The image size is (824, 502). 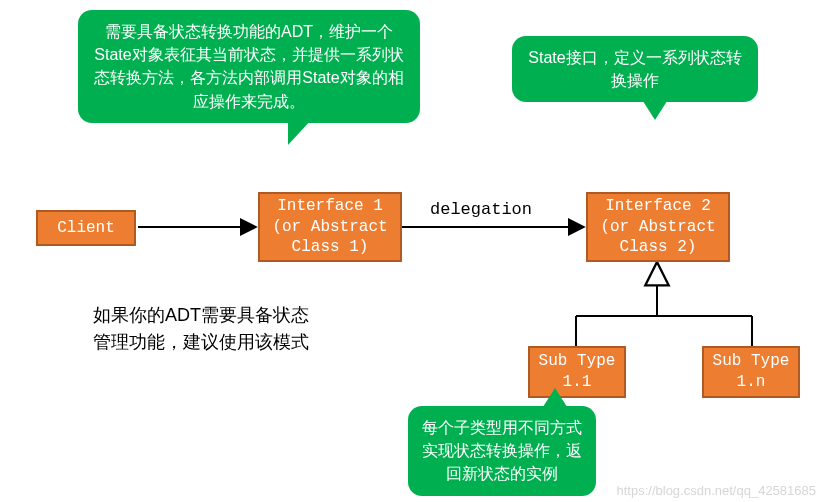 What do you see at coordinates (330, 227) in the screenshot?
I see `node-interface1: Interface 1 (or Abstract Class 1)` at bounding box center [330, 227].